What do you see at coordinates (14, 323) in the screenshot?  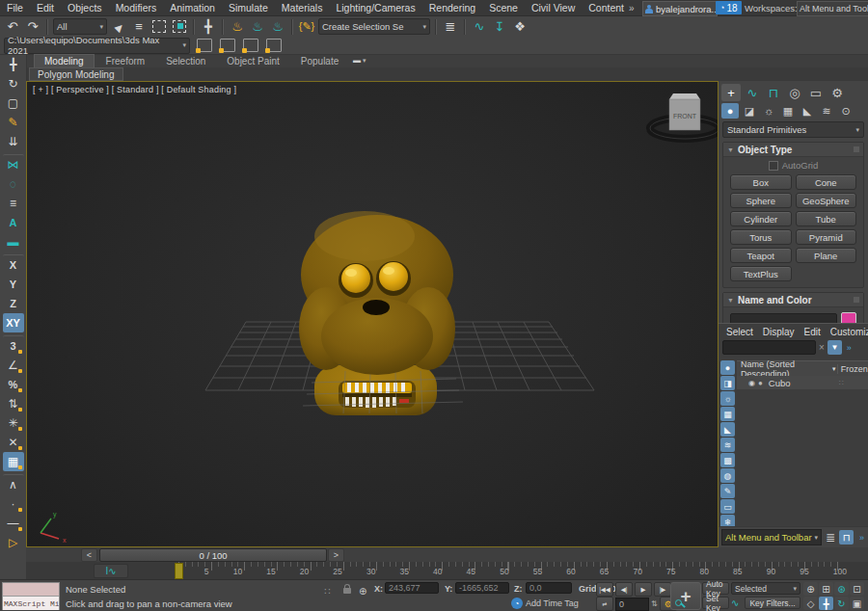 I see `left-toolbar-icon: XY` at bounding box center [14, 323].